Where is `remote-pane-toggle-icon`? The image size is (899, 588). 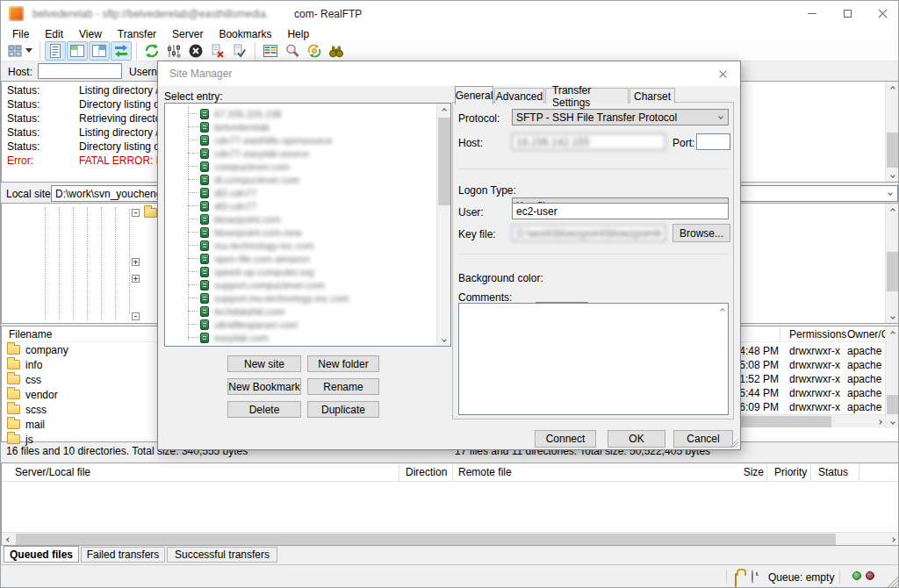 remote-pane-toggle-icon is located at coordinates (99, 51).